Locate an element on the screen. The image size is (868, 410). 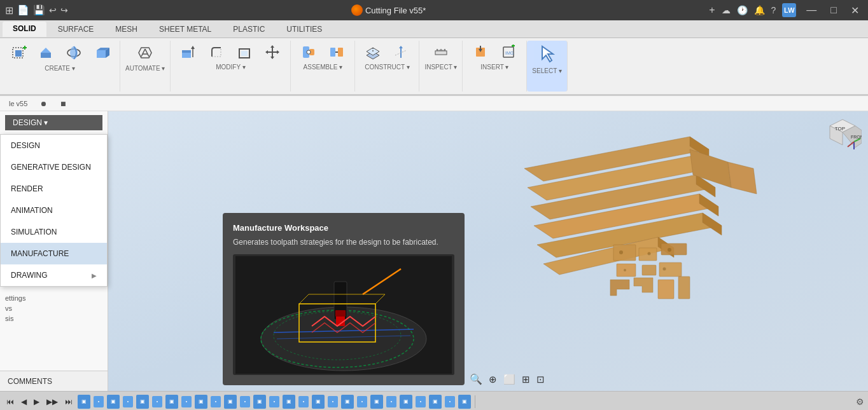
timeline-marker-2: ▪ is located at coordinates (99, 402).